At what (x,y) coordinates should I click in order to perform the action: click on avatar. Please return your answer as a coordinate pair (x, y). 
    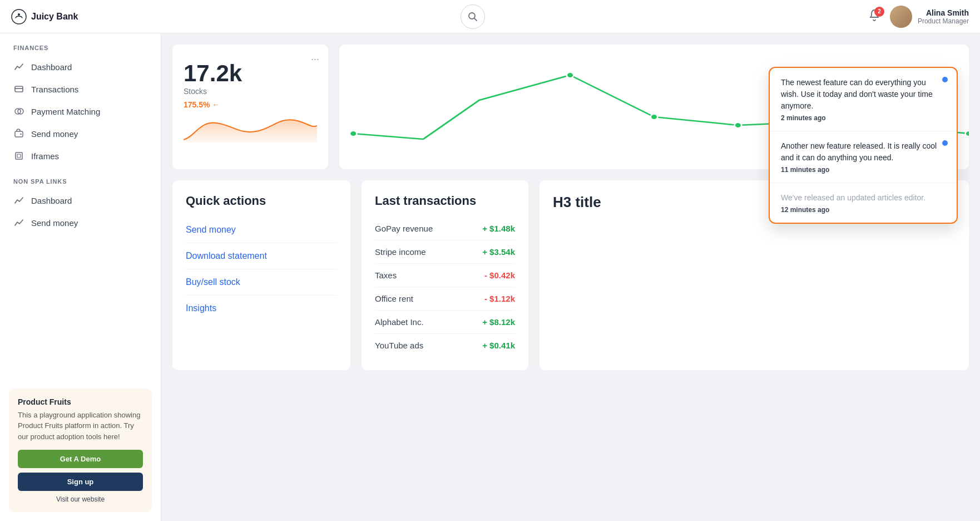
    Looking at the image, I should click on (901, 17).